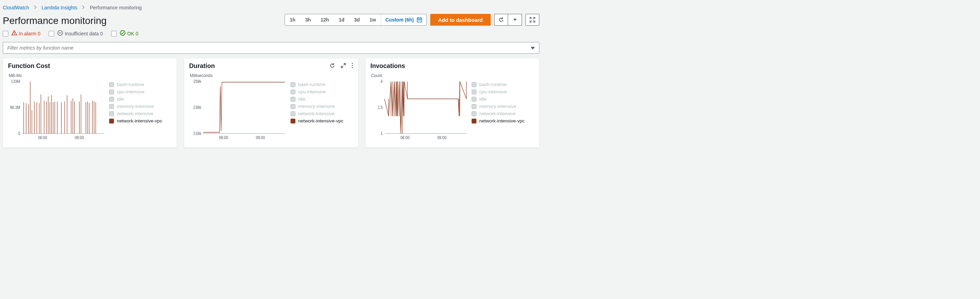  Describe the element at coordinates (501, 20) in the screenshot. I see `refresh-button` at that location.